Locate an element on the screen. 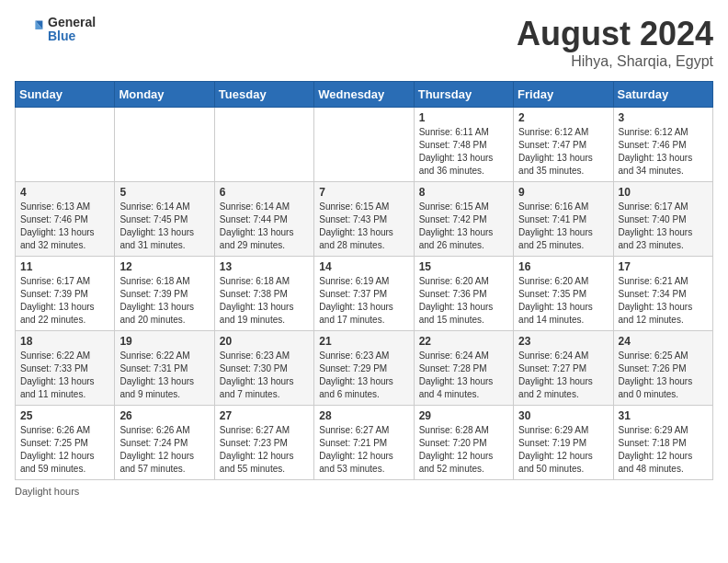 This screenshot has height=563, width=728. day-info: Sunrise: 6:27 AMSunset: 7:23 PMDaylight:… is located at coordinates (265, 450).